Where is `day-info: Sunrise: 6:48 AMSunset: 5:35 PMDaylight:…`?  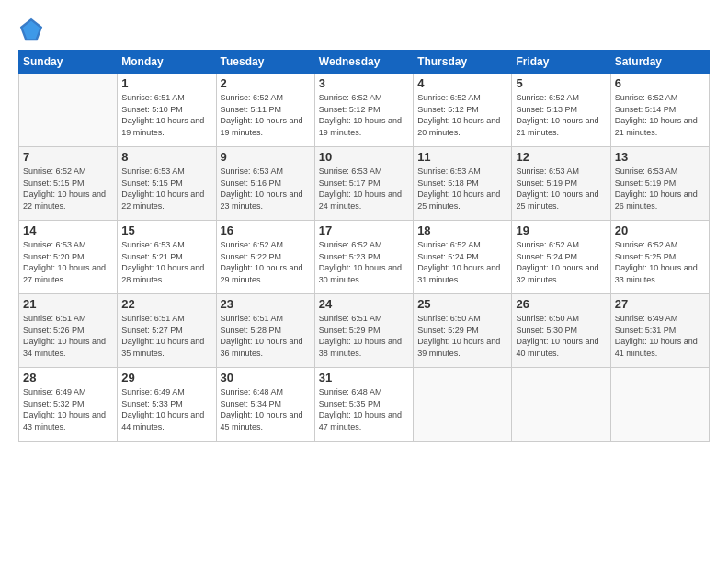
day-info: Sunrise: 6:48 AMSunset: 5:35 PMDaylight:… is located at coordinates (360, 409).